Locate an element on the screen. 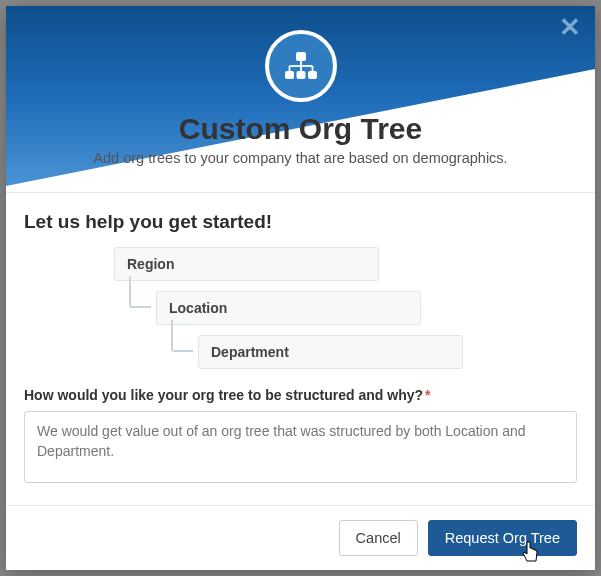 The image size is (601, 576). tree-node-location: Location is located at coordinates (288, 308).